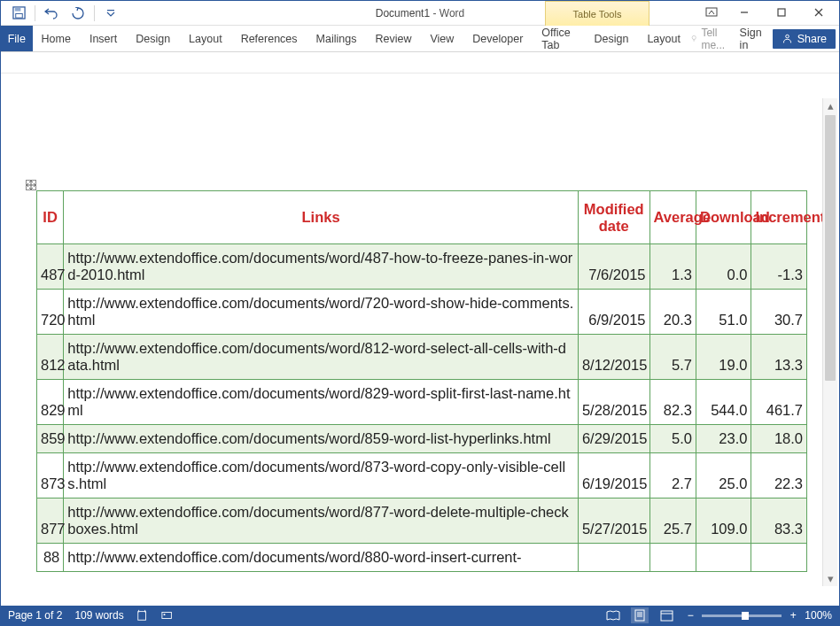  Describe the element at coordinates (78, 13) in the screenshot. I see `redo-button` at that location.